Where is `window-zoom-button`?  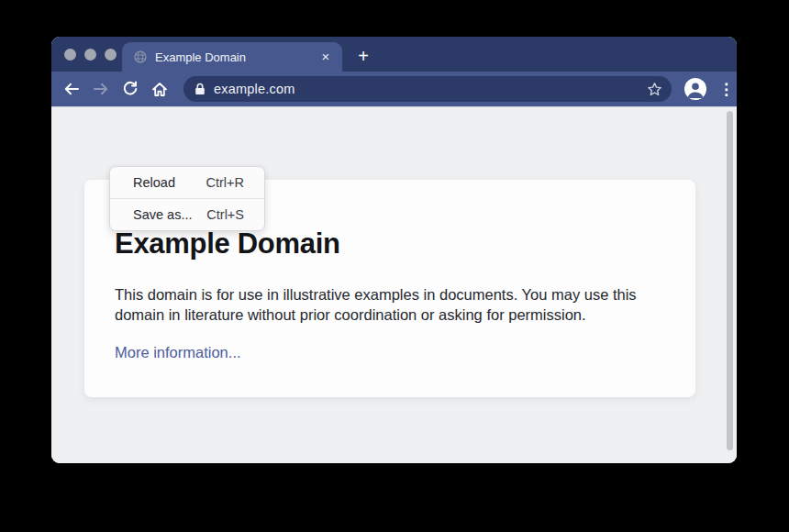 window-zoom-button is located at coordinates (110, 55).